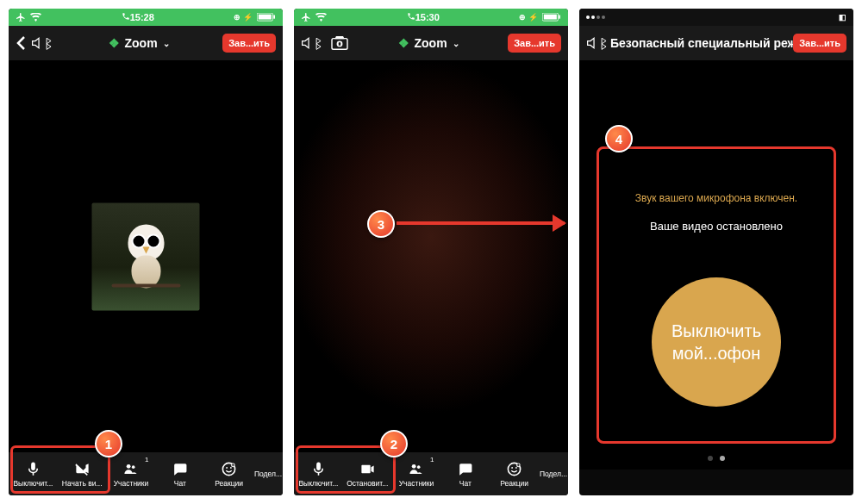 The height and width of the screenshot is (504, 862). Describe the element at coordinates (431, 17) in the screenshot. I see `status-bar: 15:30 ⊕ ⚡` at that location.